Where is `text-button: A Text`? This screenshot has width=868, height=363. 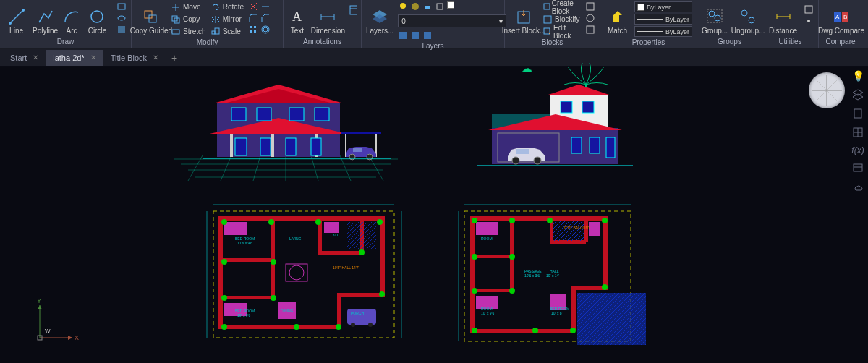
text-button: A Text is located at coordinates (297, 19).